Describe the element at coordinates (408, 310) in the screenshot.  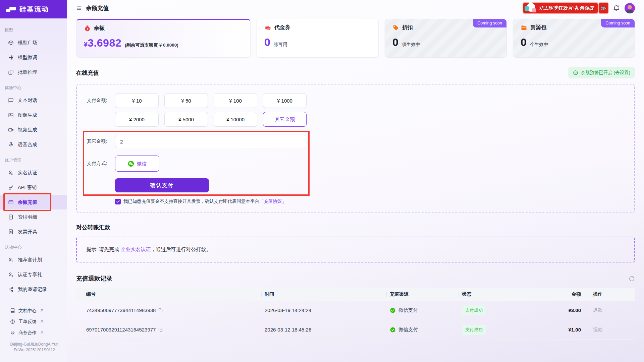
I see `record-channel: 微信支付` at that location.